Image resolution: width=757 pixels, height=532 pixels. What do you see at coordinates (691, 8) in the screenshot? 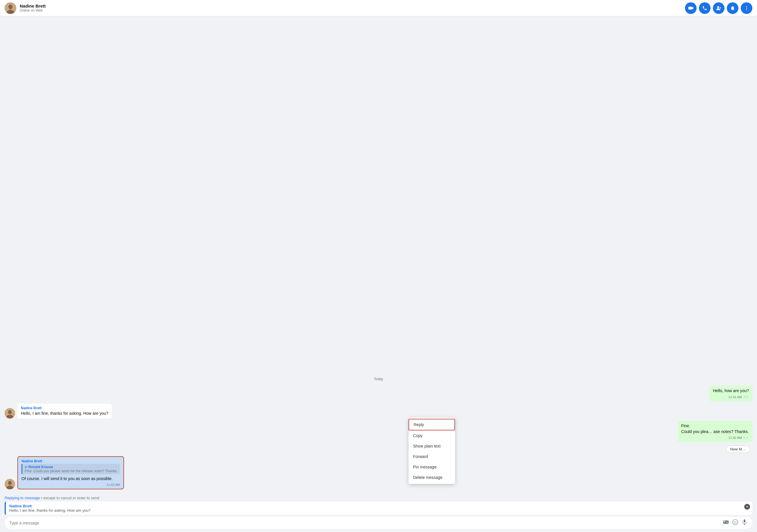
I see `video-call-button` at bounding box center [691, 8].